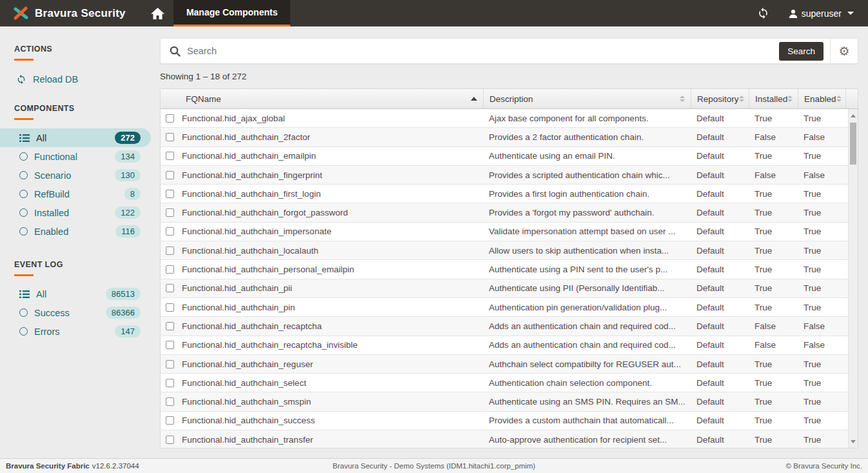 The height and width of the screenshot is (473, 868). I want to click on table-row: Functional.hid_authchain_selectAuthentic…, so click(504, 383).